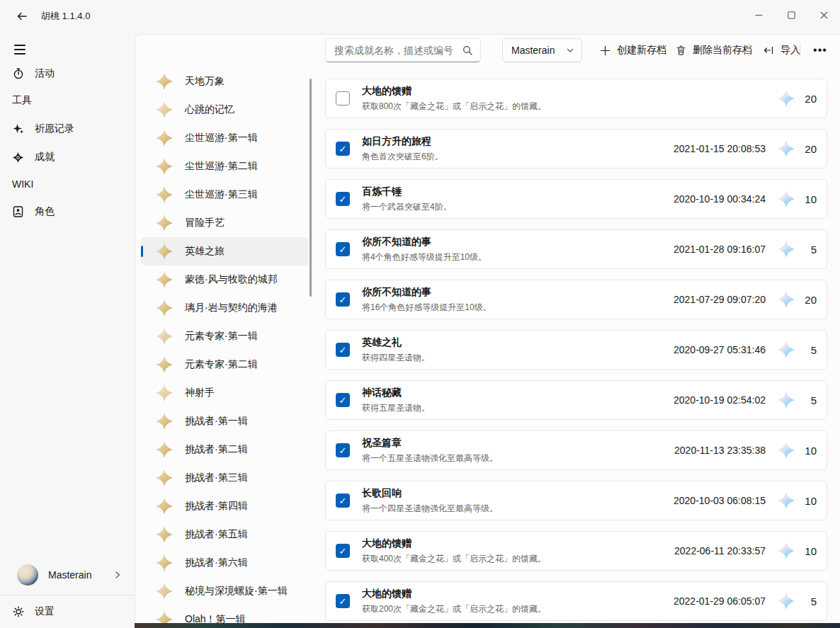  Describe the element at coordinates (501, 307) in the screenshot. I see `achievement-description: 将16个角色好感等级提升至10级。` at that location.